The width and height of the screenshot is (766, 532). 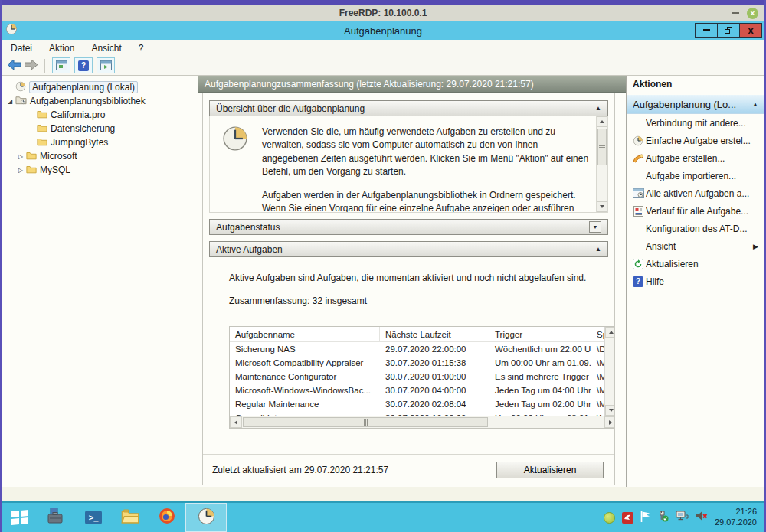 I want to click on library-icon, so click(x=21, y=101).